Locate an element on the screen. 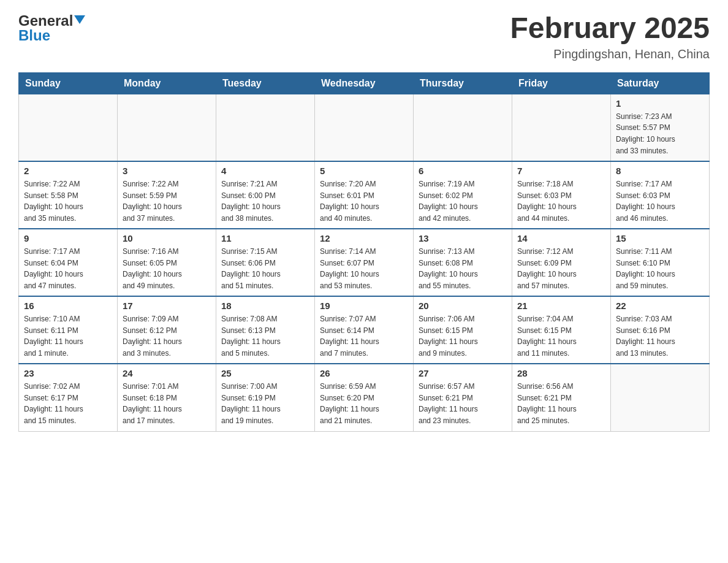 The height and width of the screenshot is (563, 728). calendar-week-1: 1Sunrise: 7:23 AMSunset: 5:57 PMDaylight… is located at coordinates (364, 128).